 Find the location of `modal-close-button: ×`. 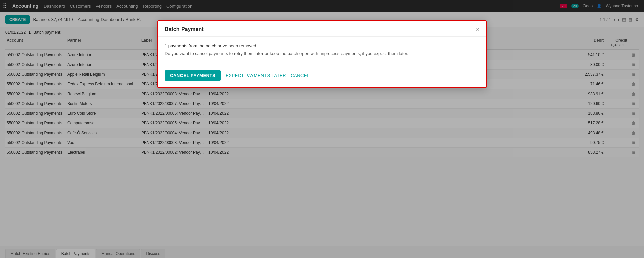

modal-close-button: × is located at coordinates (477, 29).